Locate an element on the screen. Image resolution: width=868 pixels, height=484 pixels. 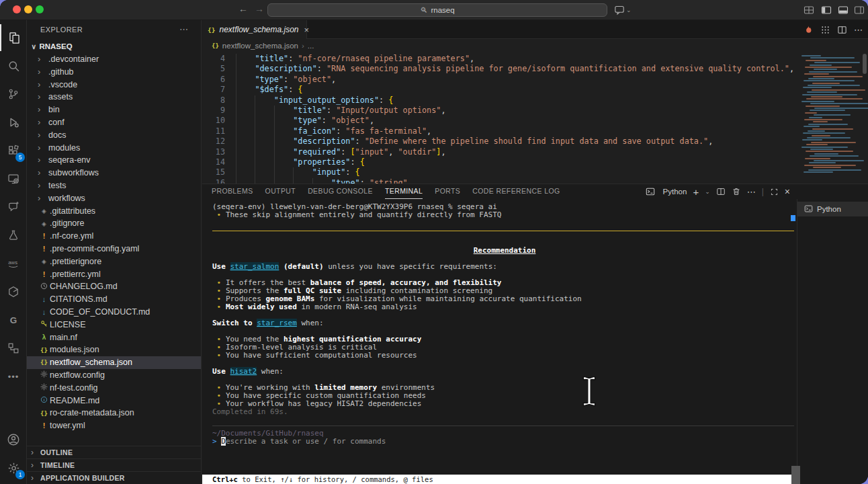
file-row: LICENSE is located at coordinates (114, 325).